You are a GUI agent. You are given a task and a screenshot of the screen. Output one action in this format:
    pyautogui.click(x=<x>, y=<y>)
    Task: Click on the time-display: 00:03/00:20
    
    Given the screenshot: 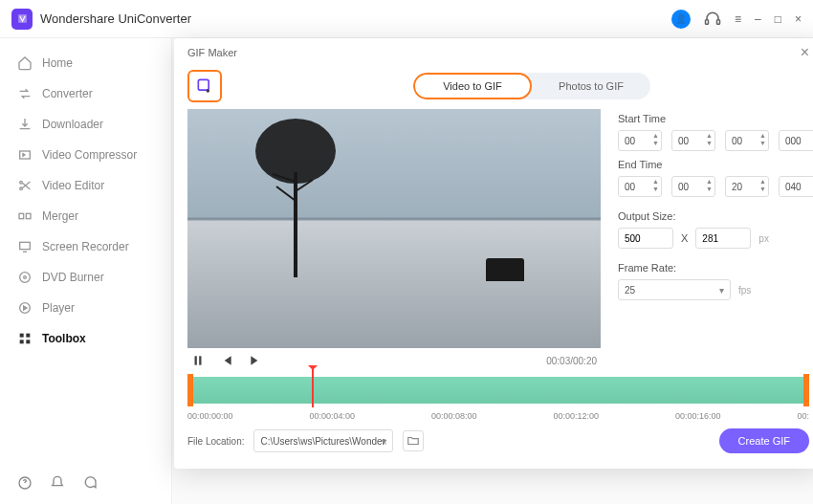 What is the action you would take?
    pyautogui.click(x=572, y=362)
    